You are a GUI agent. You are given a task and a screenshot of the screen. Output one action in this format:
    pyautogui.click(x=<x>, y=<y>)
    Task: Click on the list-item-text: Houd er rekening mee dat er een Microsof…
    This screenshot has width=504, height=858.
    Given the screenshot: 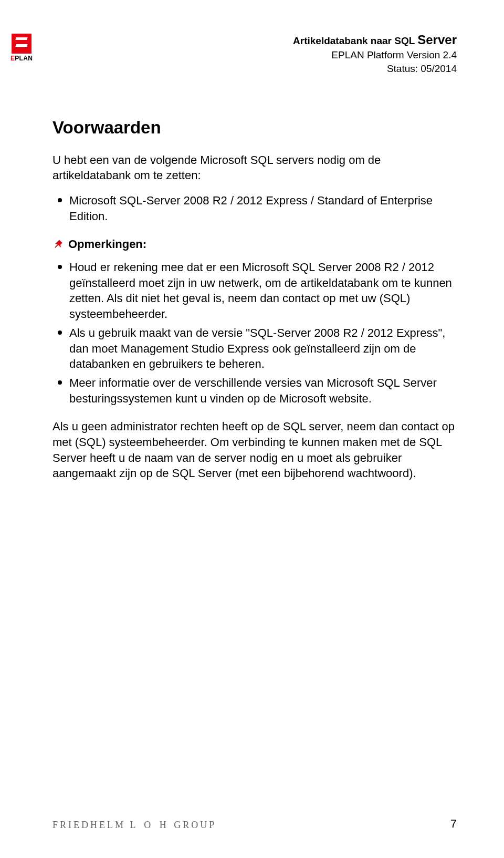 What is the action you would take?
    pyautogui.click(x=260, y=291)
    